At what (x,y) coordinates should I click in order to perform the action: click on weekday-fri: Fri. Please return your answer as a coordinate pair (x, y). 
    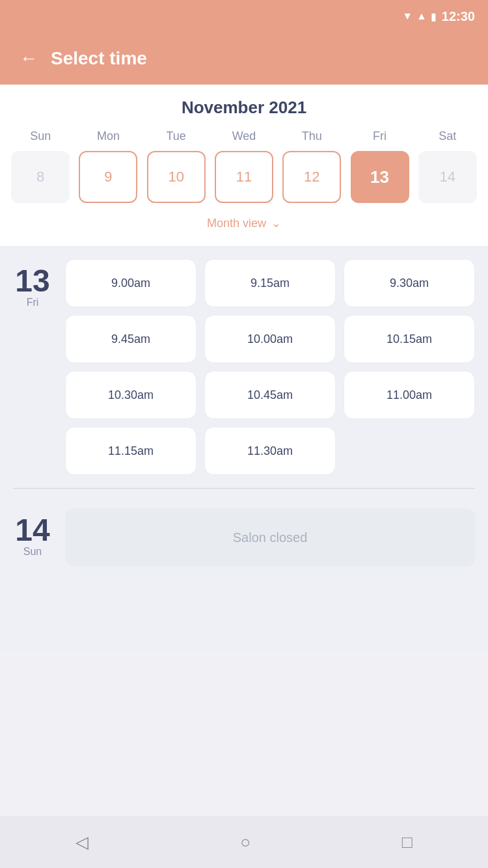
    Looking at the image, I should click on (380, 137).